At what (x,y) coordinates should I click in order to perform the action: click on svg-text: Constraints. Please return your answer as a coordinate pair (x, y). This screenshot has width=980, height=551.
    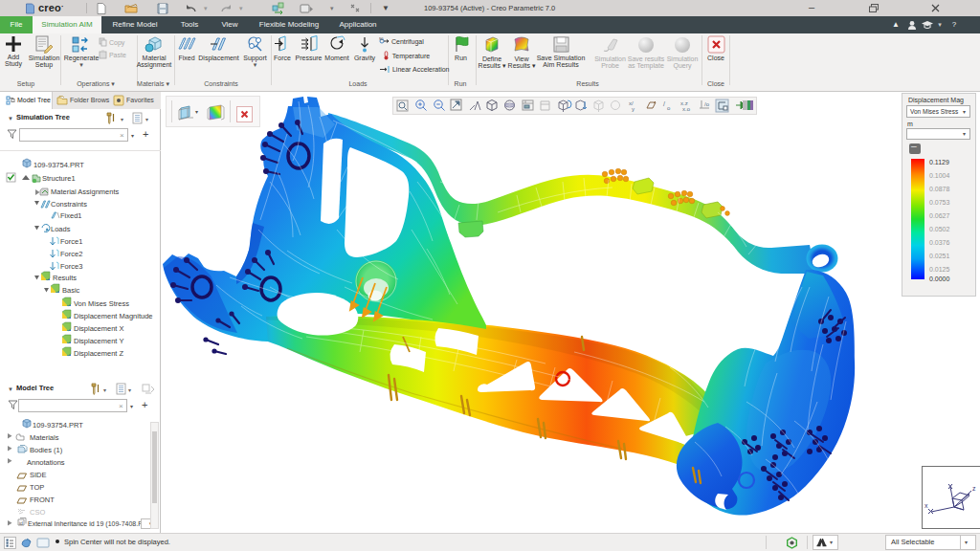
    Looking at the image, I should click on (69, 205).